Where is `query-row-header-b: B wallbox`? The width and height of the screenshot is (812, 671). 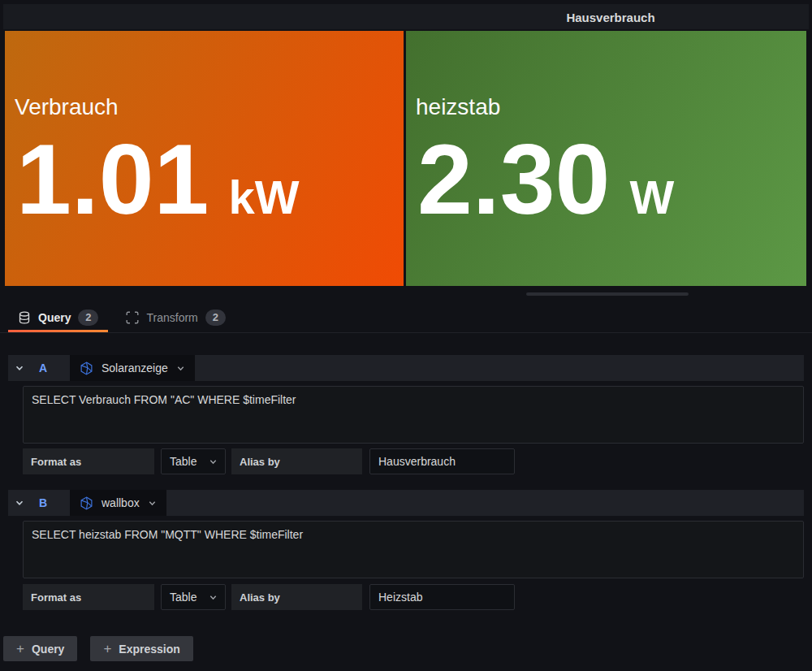
query-row-header-b: B wallbox is located at coordinates (406, 503).